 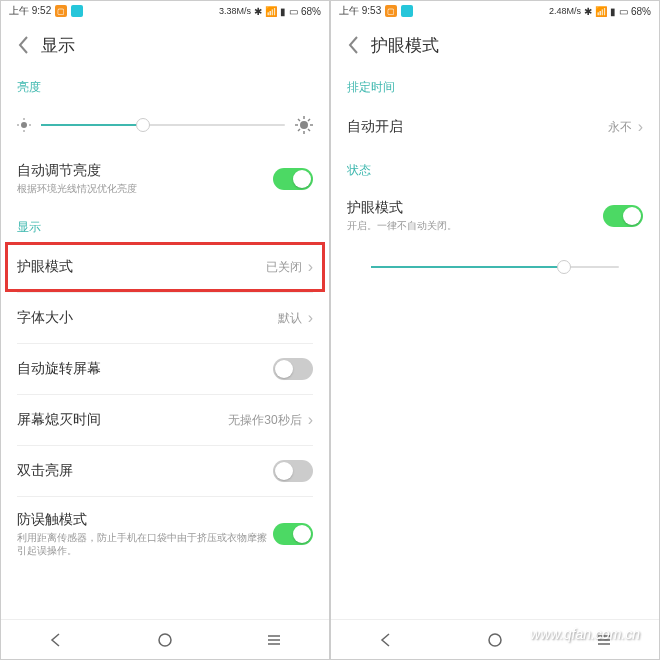 I want to click on anti-mis-label: 防误触模式, so click(x=145, y=520).